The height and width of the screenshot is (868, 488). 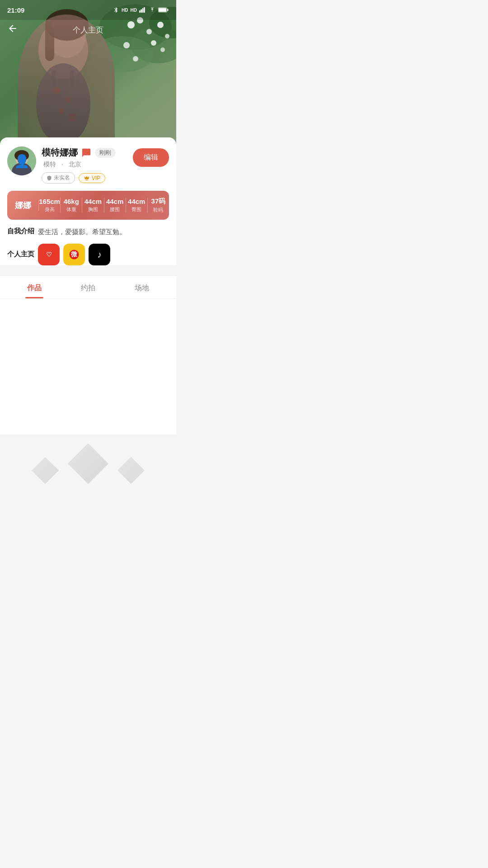 I want to click on time-badge: 刚刚, so click(x=105, y=153).